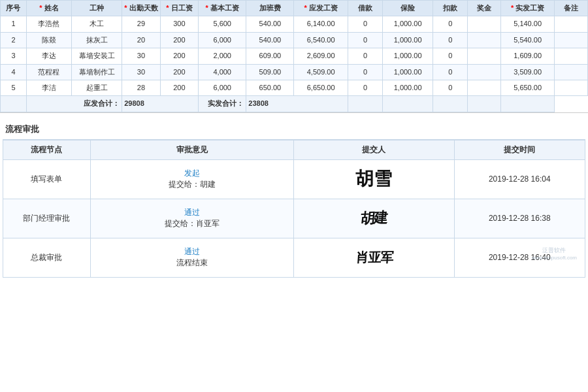  I want to click on approval-opinion-status-3: 通过, so click(192, 252).